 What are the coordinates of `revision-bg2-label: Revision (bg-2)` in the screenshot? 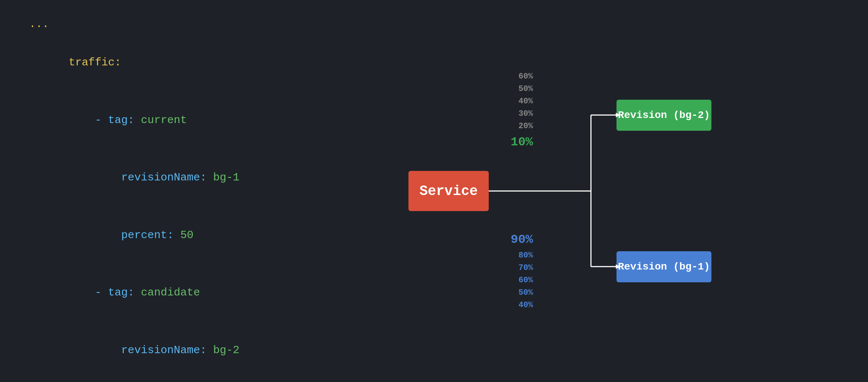 It's located at (664, 115).